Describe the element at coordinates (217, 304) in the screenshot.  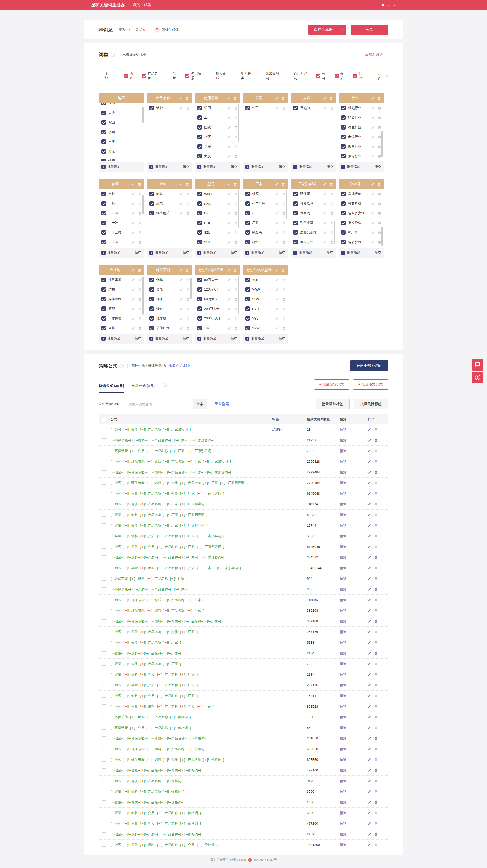
I see `wordcat-item-list: 80万大卡120万大卡60万大卡200万大卡2000万大卡1吨2吨` at that location.